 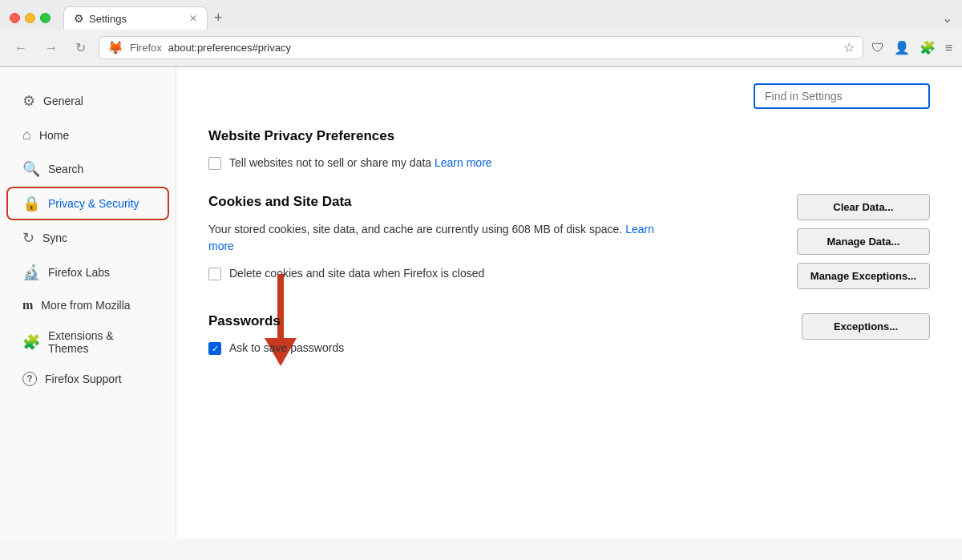 What do you see at coordinates (569, 136) in the screenshot?
I see `website-privacy-title: Website Privacy Preferences` at bounding box center [569, 136].